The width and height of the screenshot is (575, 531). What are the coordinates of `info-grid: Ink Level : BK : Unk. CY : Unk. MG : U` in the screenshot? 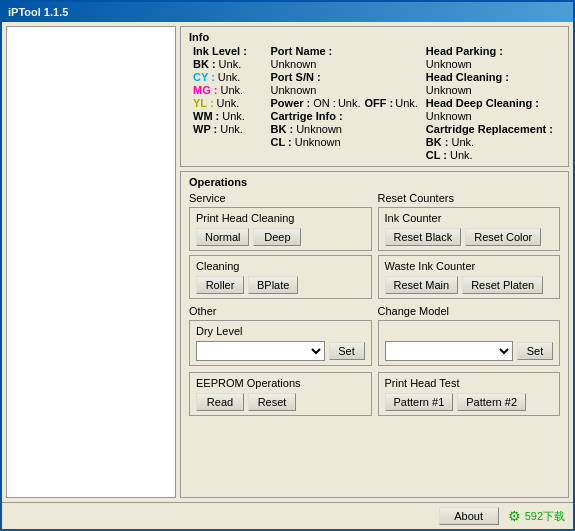 It's located at (374, 104).